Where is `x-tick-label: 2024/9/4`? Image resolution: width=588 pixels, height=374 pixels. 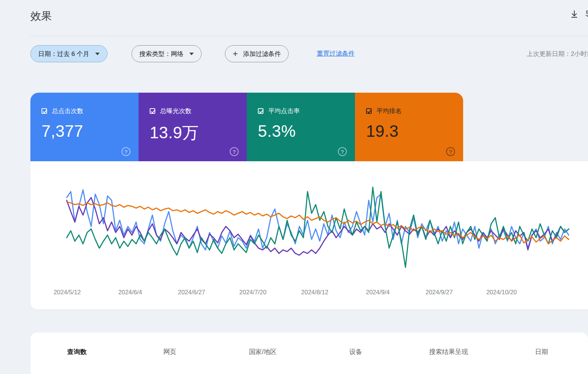
x-tick-label: 2024/9/4 is located at coordinates (378, 292).